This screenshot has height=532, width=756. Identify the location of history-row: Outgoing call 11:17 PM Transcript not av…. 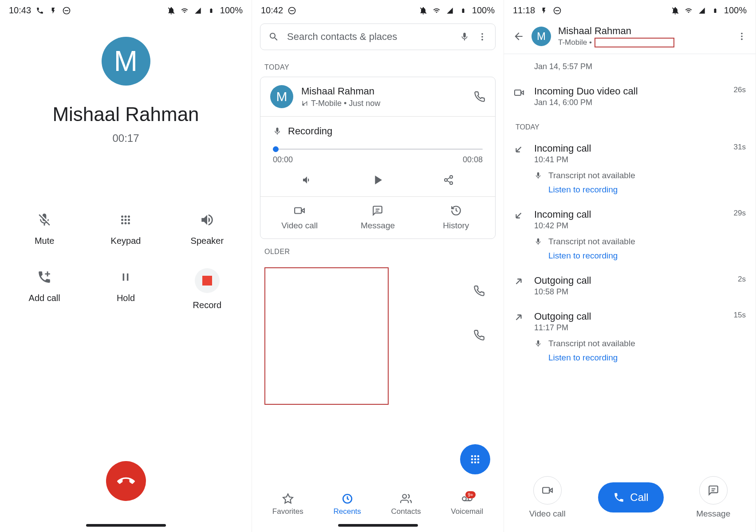
(630, 337).